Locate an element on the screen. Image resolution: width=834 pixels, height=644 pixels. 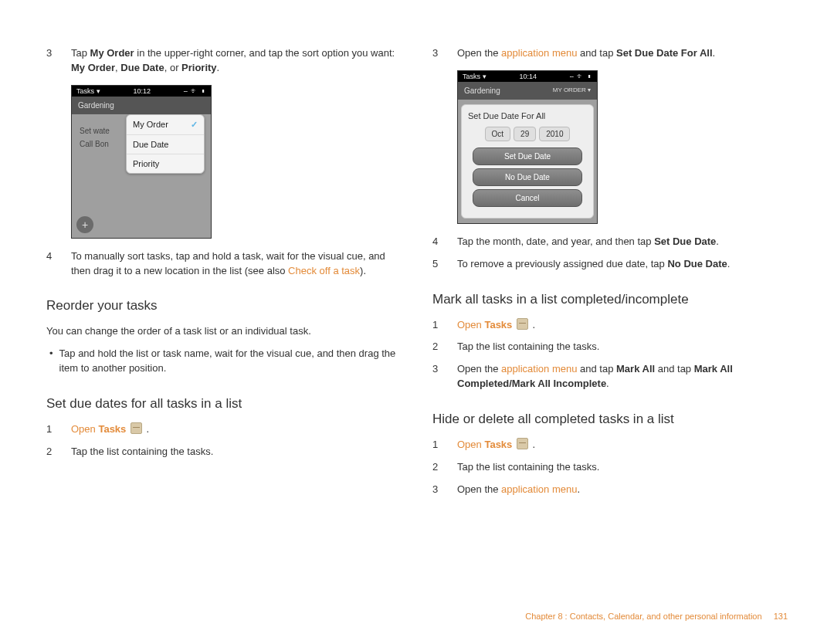
bold: Mark All is located at coordinates (636, 369).